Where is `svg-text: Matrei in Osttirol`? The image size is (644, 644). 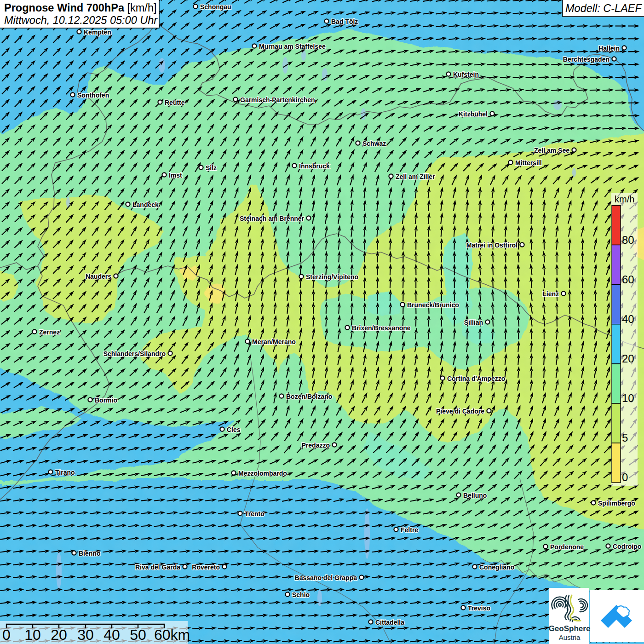 svg-text: Matrei in Osttirol is located at coordinates (492, 245).